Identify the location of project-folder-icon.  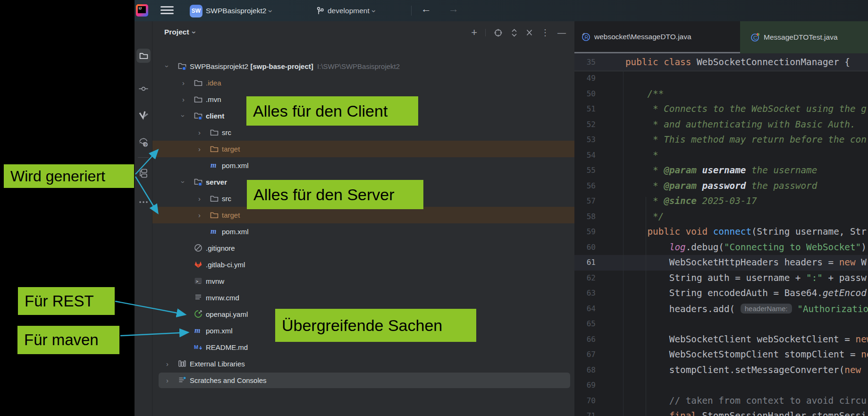
(143, 56).